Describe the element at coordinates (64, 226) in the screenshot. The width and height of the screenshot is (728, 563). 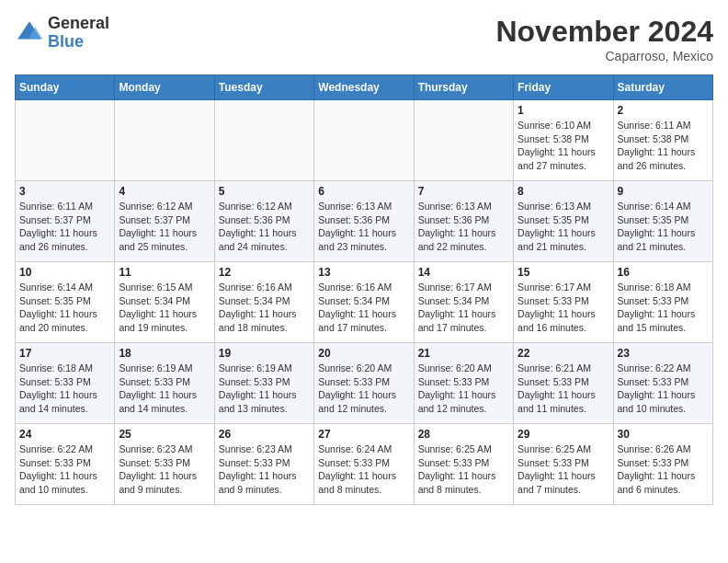
I see `day-info: Sunrise: 6:11 AM Sunset: 5:37 PM Dayligh…` at that location.